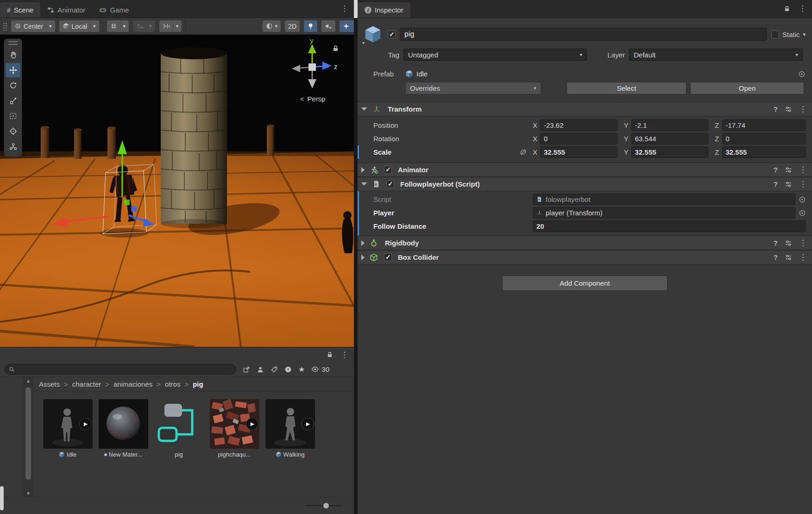 The image size is (812, 514). Describe the element at coordinates (79, 26) in the screenshot. I see `handle-space-dropdown: Local ▾` at that location.